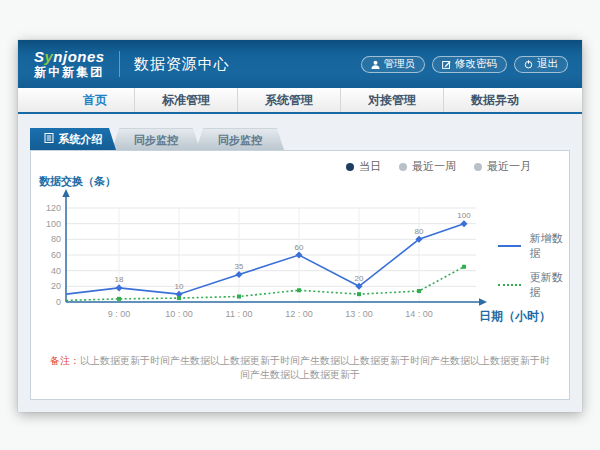 The width and height of the screenshot is (600, 450). What do you see at coordinates (179, 314) in the screenshot?
I see `svg-text: 10 : 00` at bounding box center [179, 314].